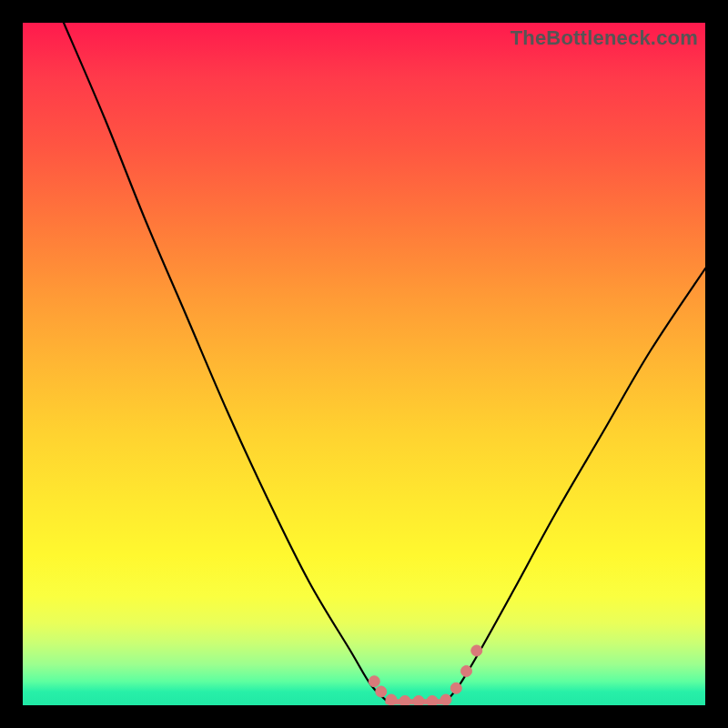  What do you see at coordinates (604, 38) in the screenshot?
I see `watermark-text: TheBottleneck.com` at bounding box center [604, 38].